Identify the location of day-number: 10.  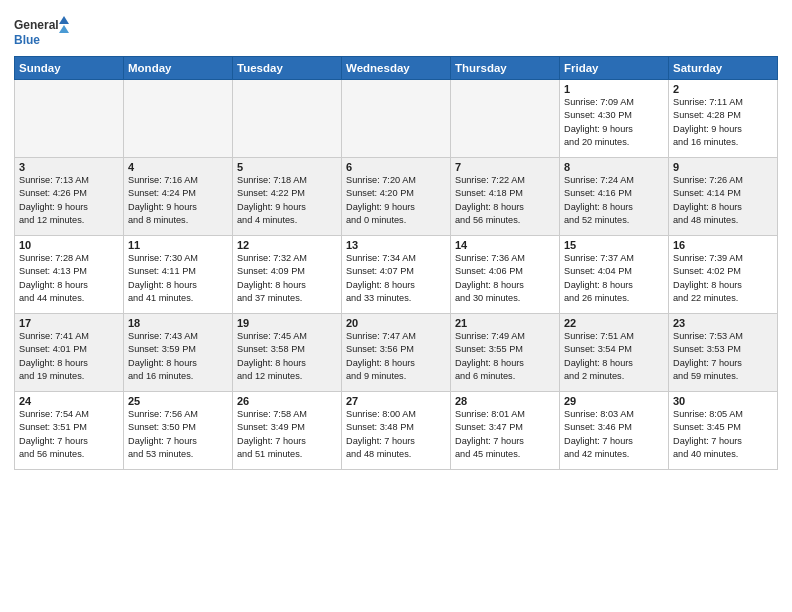
(69, 245).